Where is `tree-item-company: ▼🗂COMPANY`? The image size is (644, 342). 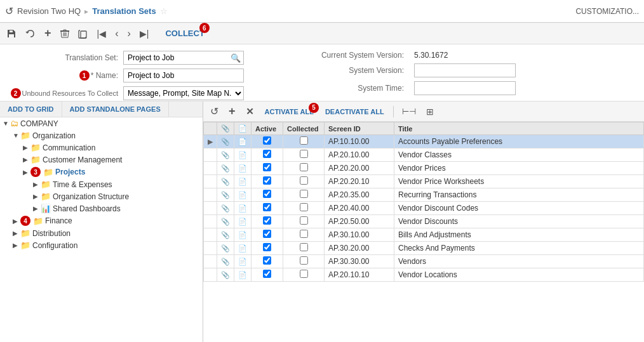
tree-item-company: ▼🗂COMPANY is located at coordinates (102, 123).